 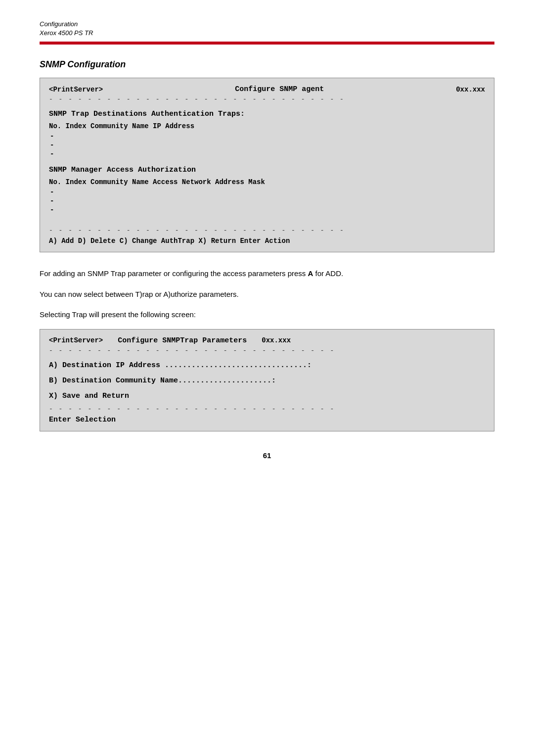 What do you see at coordinates (267, 43) in the screenshot?
I see `red-bar` at bounding box center [267, 43].